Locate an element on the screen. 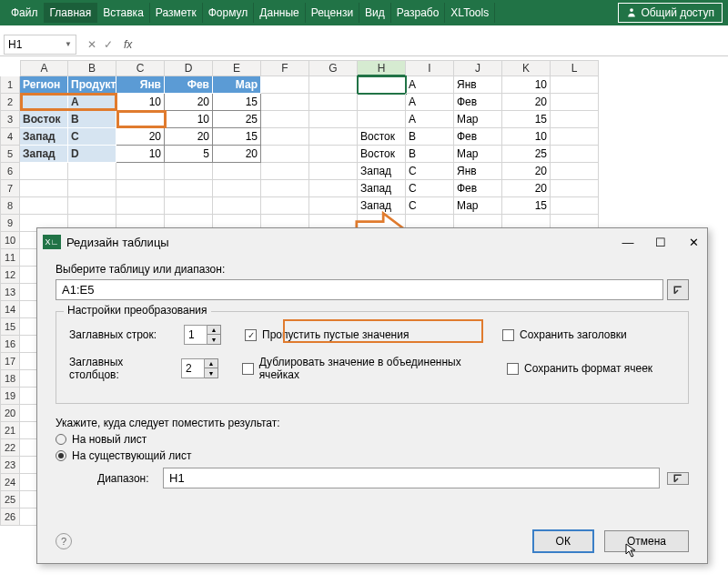  tab-home: Главная is located at coordinates (71, 13).